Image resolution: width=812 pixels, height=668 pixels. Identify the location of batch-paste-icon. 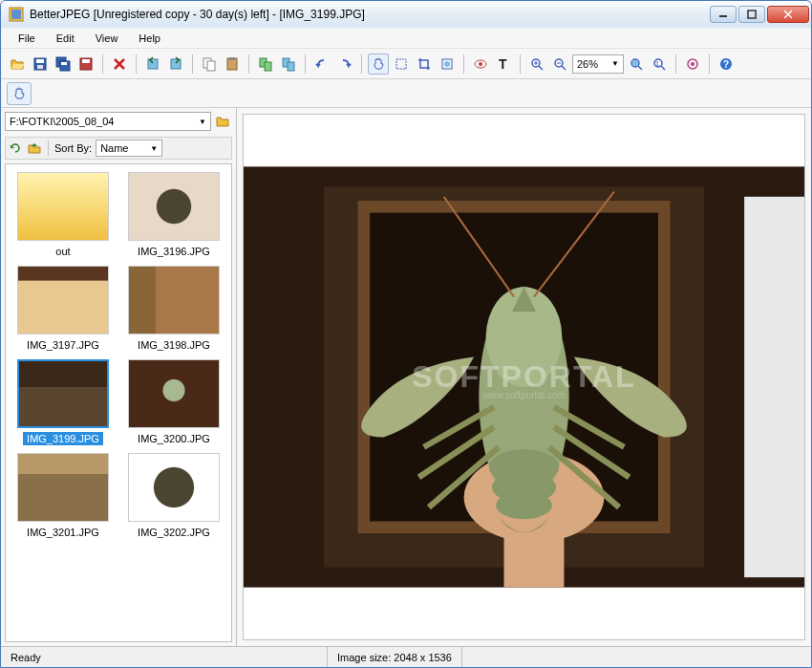
(288, 64).